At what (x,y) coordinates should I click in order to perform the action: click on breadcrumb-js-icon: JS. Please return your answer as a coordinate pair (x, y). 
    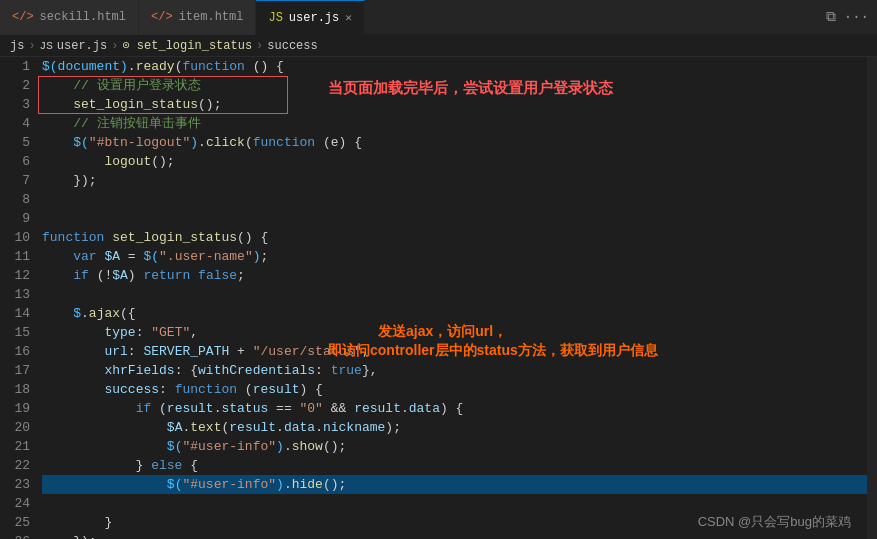
    Looking at the image, I should click on (46, 46).